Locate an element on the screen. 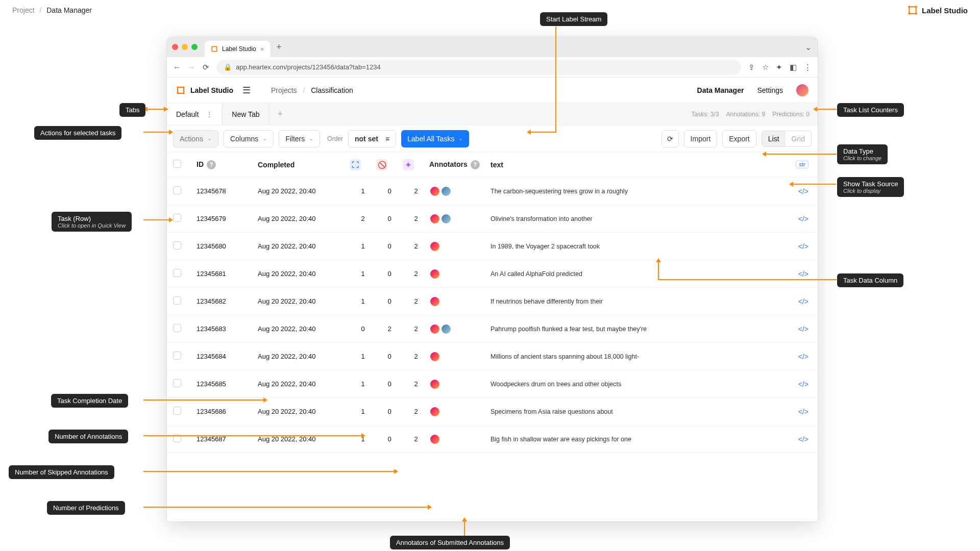  table-row: 12345680 Aug 20 2022, 20:40 1 0 2 In 198… is located at coordinates (492, 246).